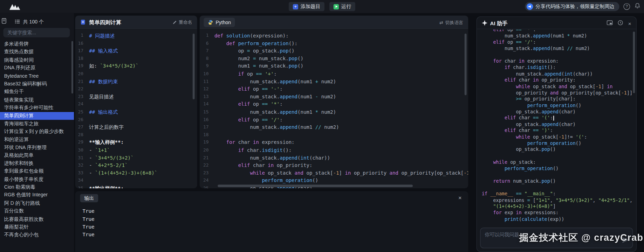 The height and width of the screenshot is (252, 644). I want to click on sidebar-item: 字符串有多少种可能性, so click(37, 108).